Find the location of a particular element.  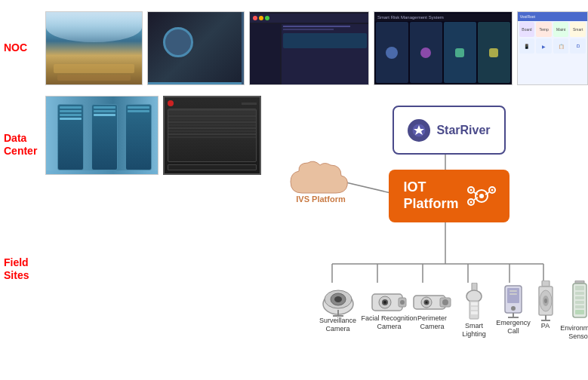

surveillance-camera-label: SurveillanceCamera is located at coordinates (338, 325).